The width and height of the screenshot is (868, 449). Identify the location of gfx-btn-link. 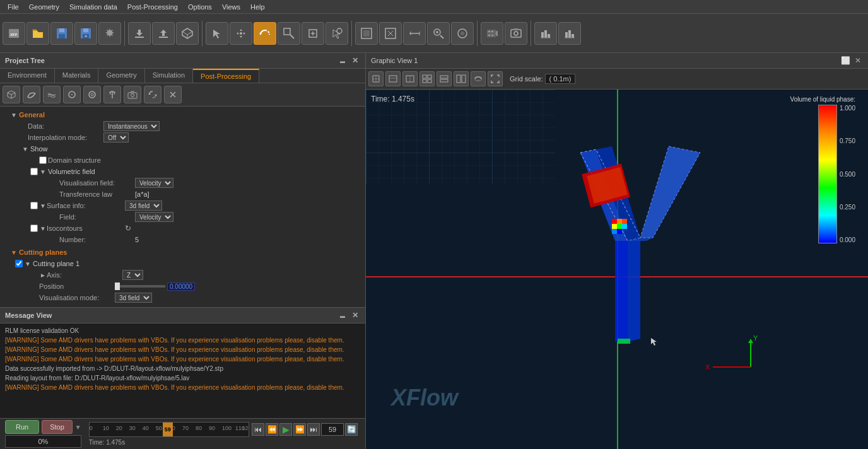
(478, 79).